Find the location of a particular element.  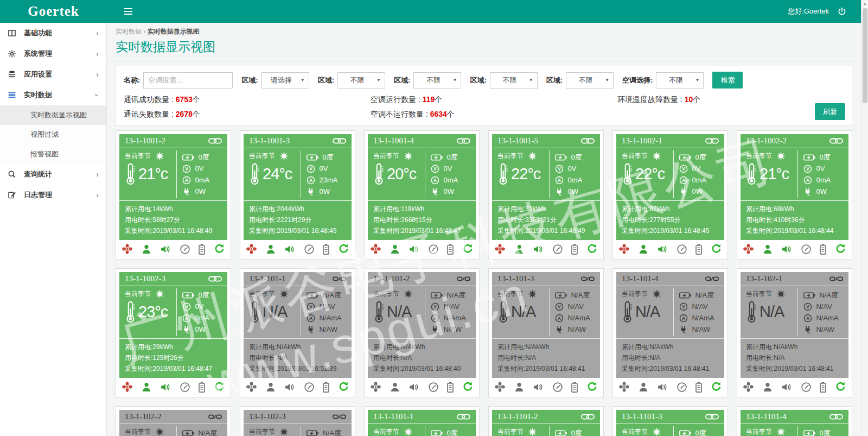

submenu-item-alarm-view: 报警视图 is located at coordinates (53, 154).